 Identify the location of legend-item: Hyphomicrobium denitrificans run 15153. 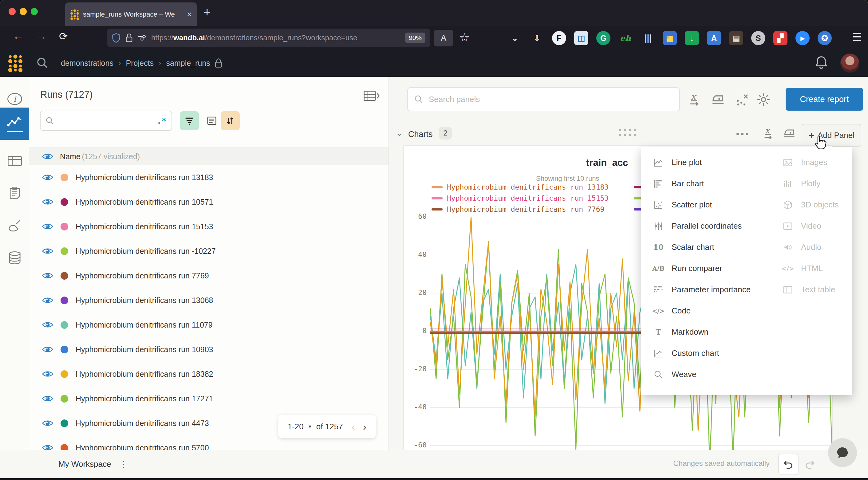
(520, 198).